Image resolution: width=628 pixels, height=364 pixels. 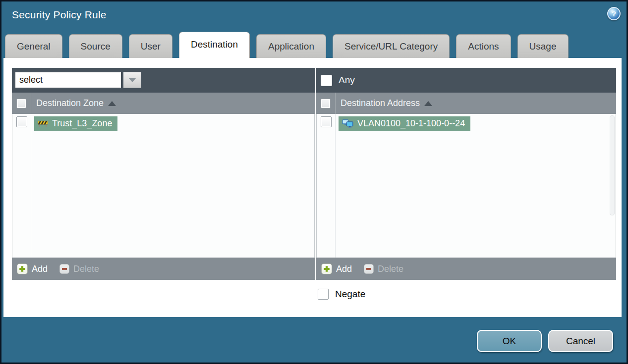 I want to click on address-row-checkbox, so click(x=326, y=122).